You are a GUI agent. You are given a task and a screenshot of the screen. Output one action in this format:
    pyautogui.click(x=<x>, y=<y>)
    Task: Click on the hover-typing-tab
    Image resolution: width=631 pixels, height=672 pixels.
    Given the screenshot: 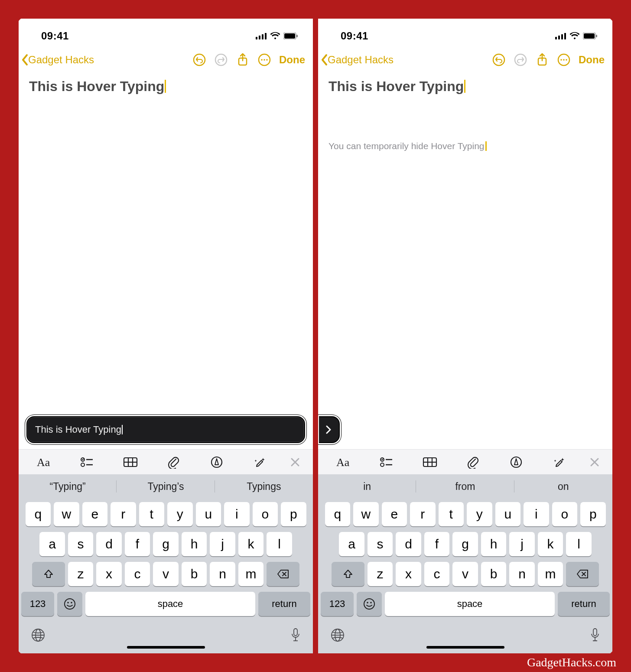 What is the action you would take?
    pyautogui.click(x=329, y=430)
    